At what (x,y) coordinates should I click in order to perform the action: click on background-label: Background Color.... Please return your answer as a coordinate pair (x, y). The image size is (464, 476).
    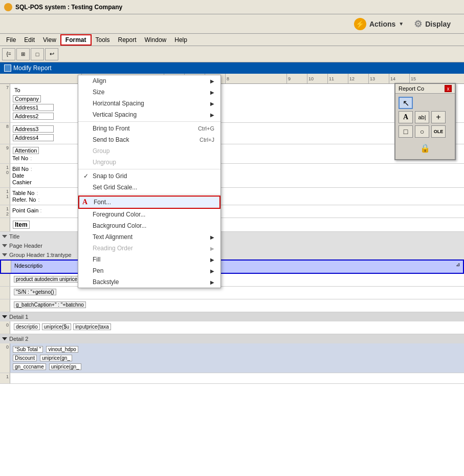
    Looking at the image, I should click on (120, 226).